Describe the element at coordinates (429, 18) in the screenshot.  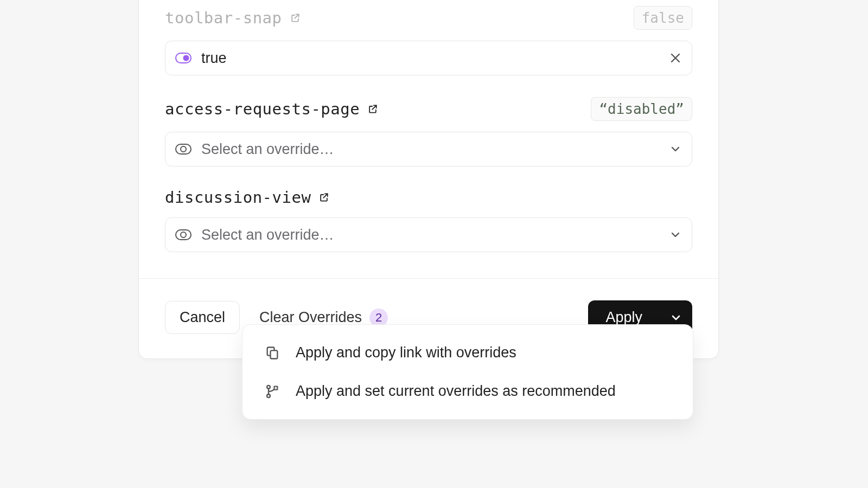
I see `flag-head: toolbar-snap false` at that location.